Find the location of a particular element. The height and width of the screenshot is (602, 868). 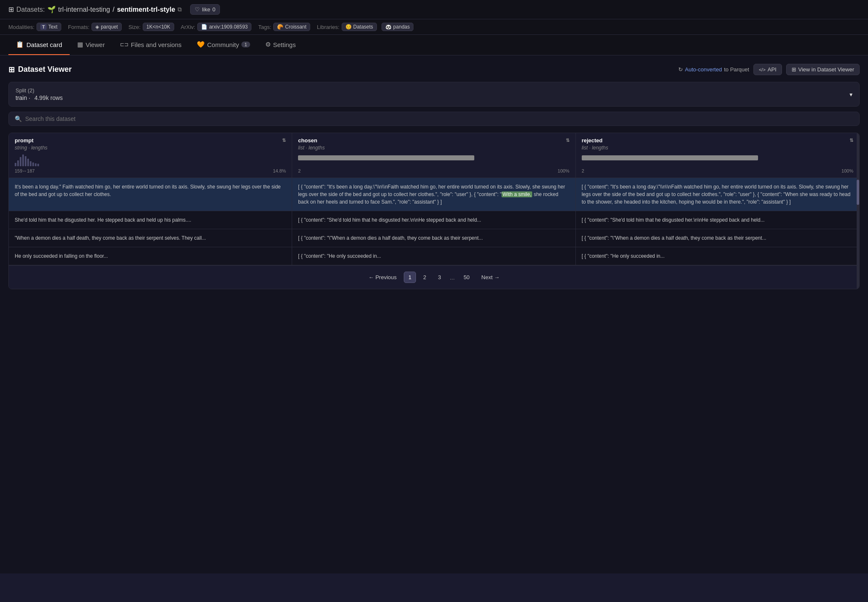

cell-prompt-1: She'd told him that he disgusted her. He… is located at coordinates (150, 220).